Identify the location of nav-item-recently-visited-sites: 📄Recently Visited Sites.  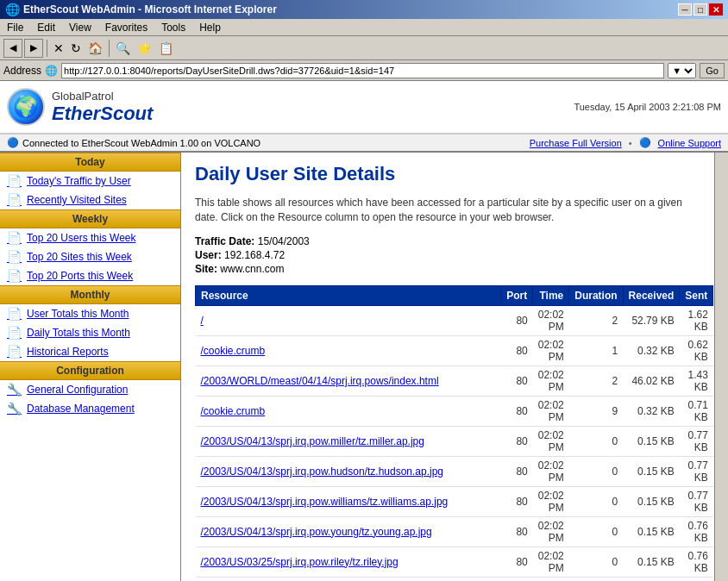
(90, 200).